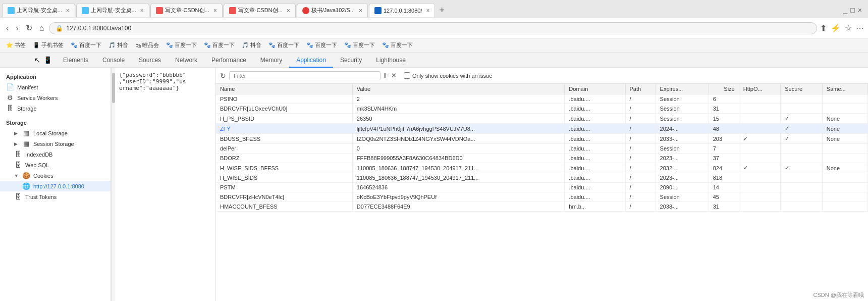 The height and width of the screenshot is (301, 868). Describe the element at coordinates (166, 184) in the screenshot. I see `json-panel: {"password":"bbbbbb" ,"userID":"9999","u…` at that location.